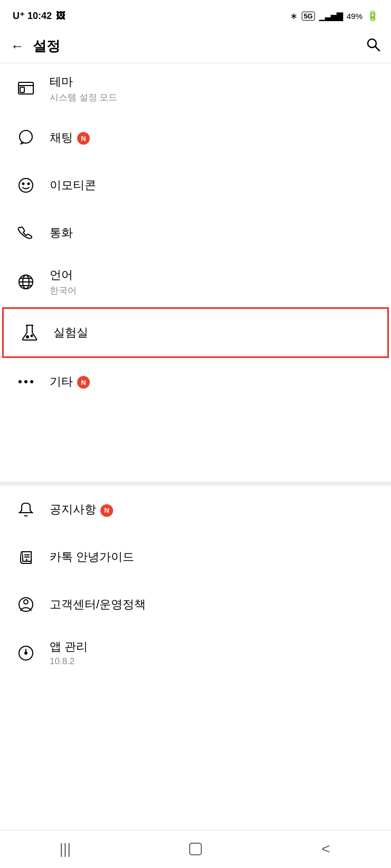 This screenshot has width=391, height=868. Describe the element at coordinates (30, 333) in the screenshot. I see `lab-icon` at that location.